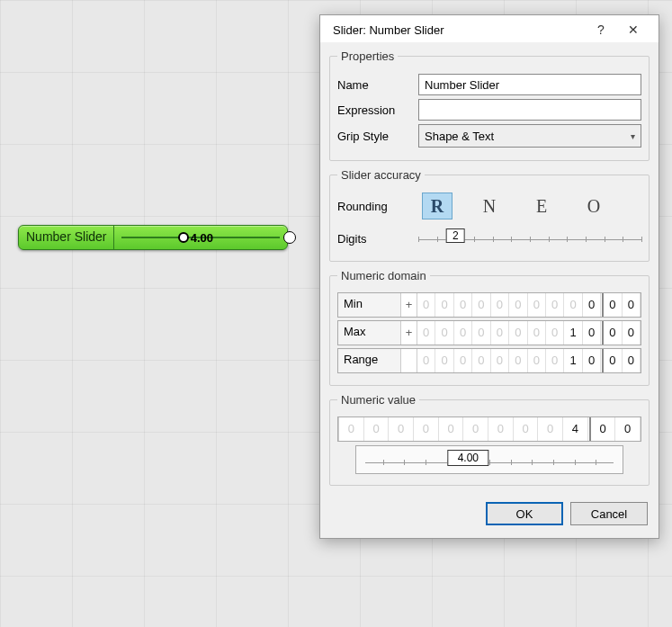  I want to click on help-button: ?, so click(601, 30).